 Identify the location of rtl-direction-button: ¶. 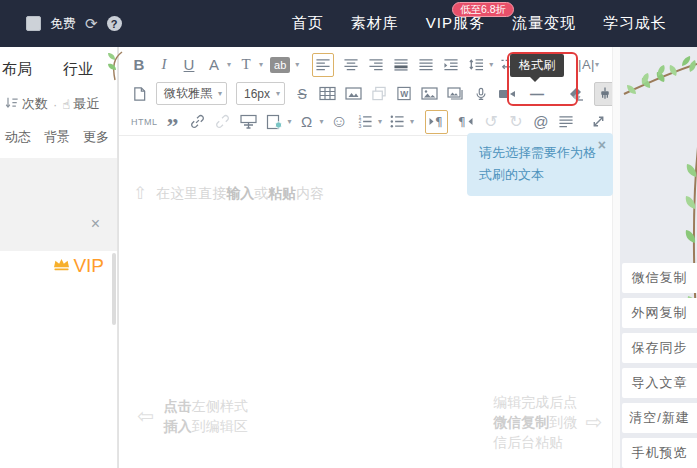
(466, 122).